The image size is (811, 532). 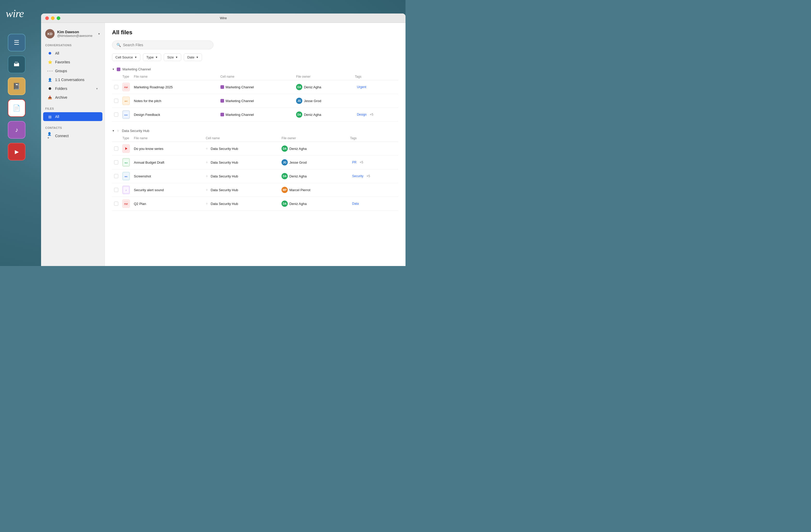 What do you see at coordinates (136, 131) in the screenshot?
I see `group-name: Data Security Hub` at bounding box center [136, 131].